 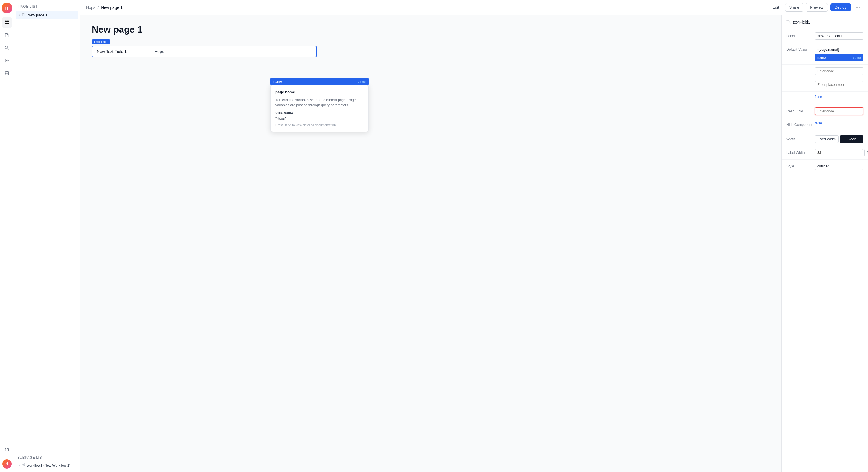 What do you see at coordinates (47, 5) in the screenshot?
I see `page-list-header: Page list` at bounding box center [47, 5].